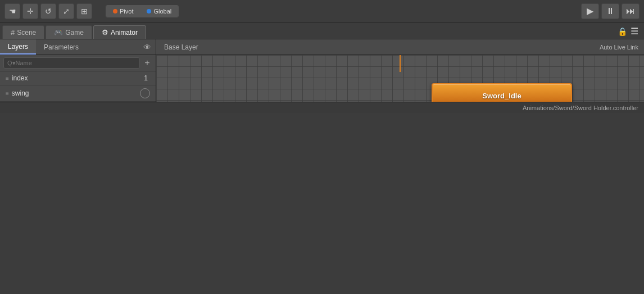  I want to click on param-row-index: ≡ index 1, so click(78, 79).